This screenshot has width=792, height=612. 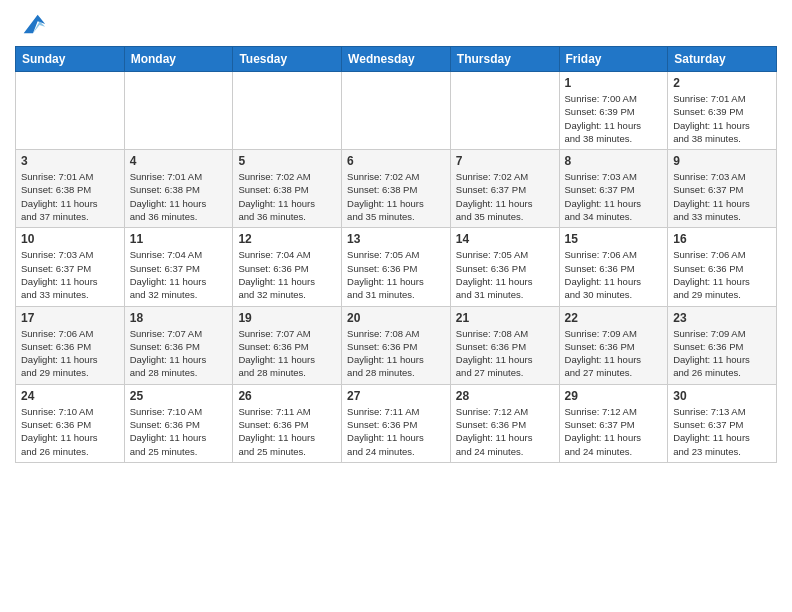 What do you see at coordinates (722, 239) in the screenshot?
I see `day-number: 16` at bounding box center [722, 239].